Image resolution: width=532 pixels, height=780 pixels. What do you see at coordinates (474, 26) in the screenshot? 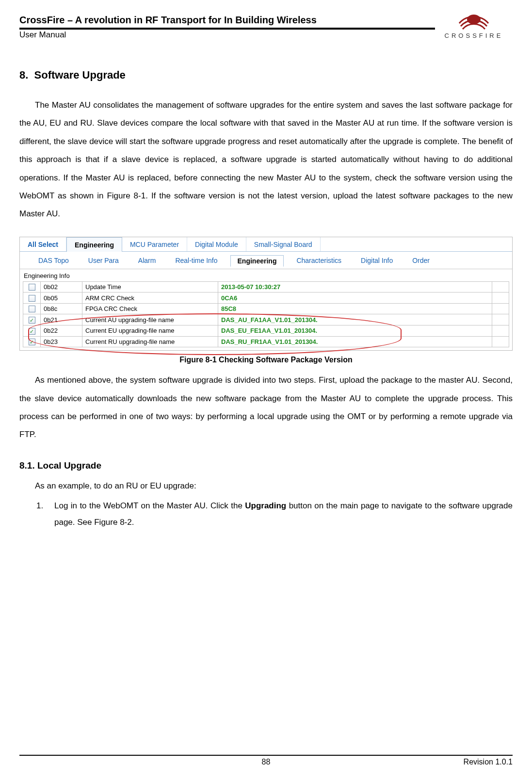
I see `brand-logo: CROSSFIRE` at bounding box center [474, 26].